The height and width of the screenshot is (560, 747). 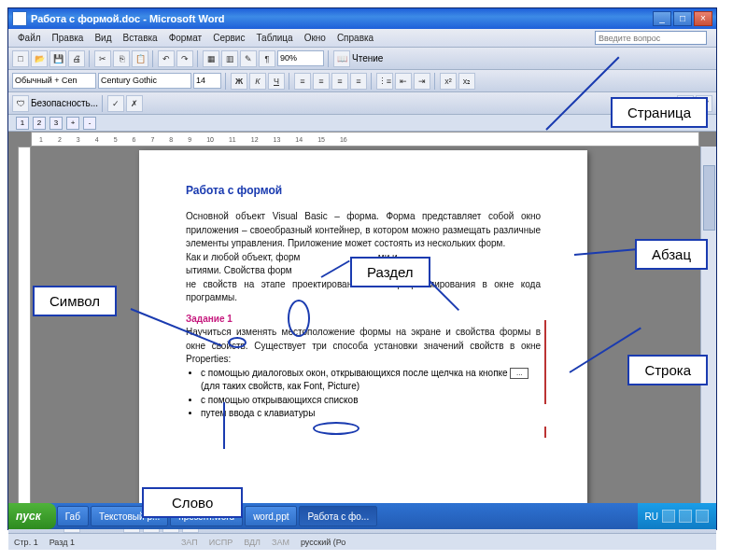 What do you see at coordinates (422, 81) in the screenshot?
I see `indent-in-icon: ⇥` at bounding box center [422, 81].